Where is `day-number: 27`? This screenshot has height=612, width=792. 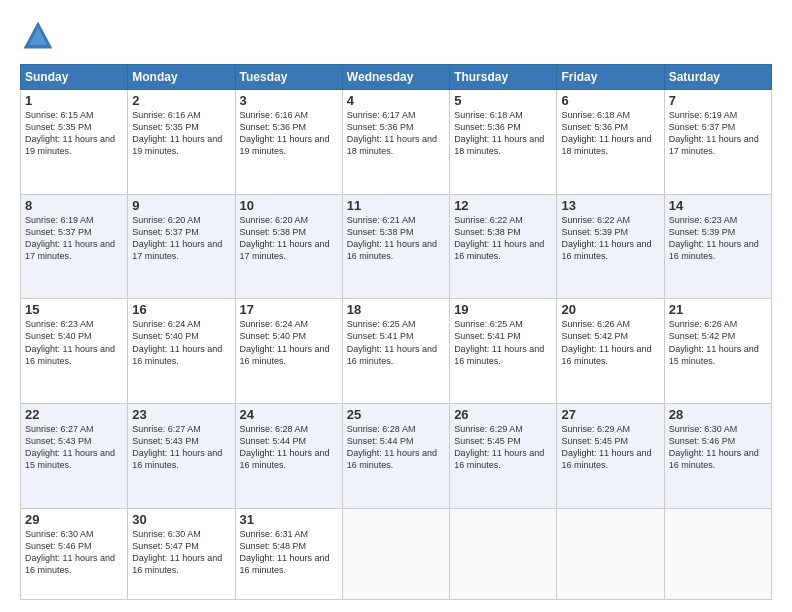
day-number: 27 is located at coordinates (610, 414).